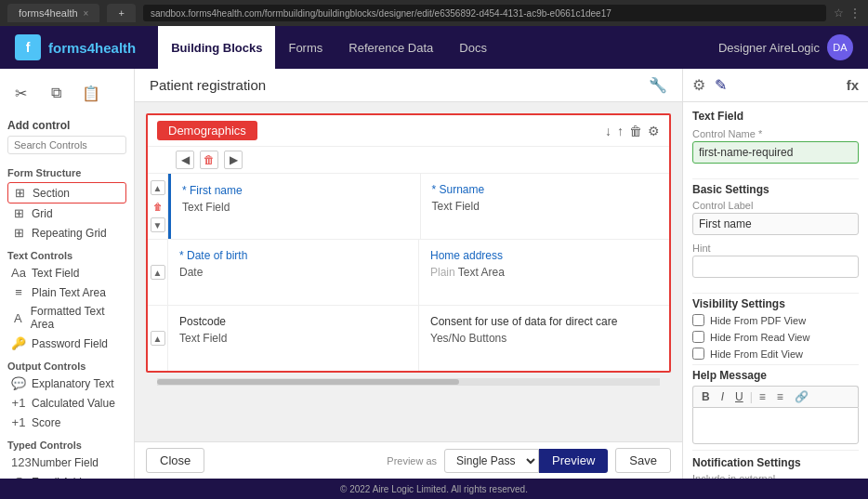 This screenshot has width=868, height=499. What do you see at coordinates (158, 272) in the screenshot?
I see `row-controls: ▲ 🗑 ▼ ▲ ▲` at bounding box center [158, 272].